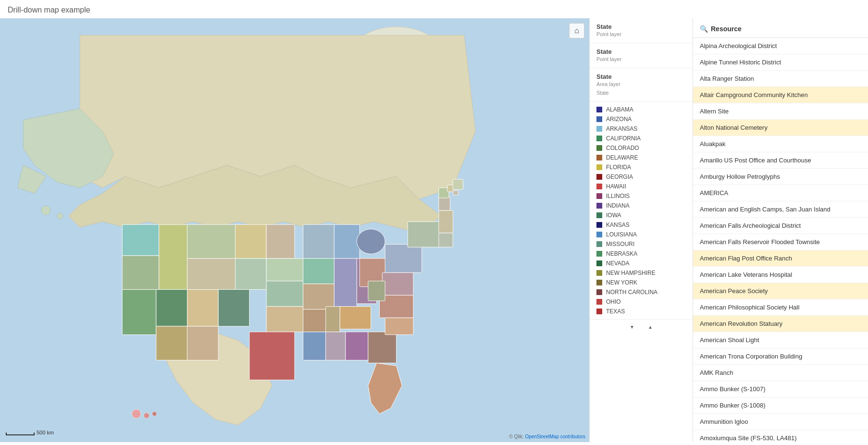 This screenshot has height=445, width=868. What do you see at coordinates (781, 357) in the screenshot?
I see `resource-list-item: American Trona Corporation Building` at bounding box center [781, 357].